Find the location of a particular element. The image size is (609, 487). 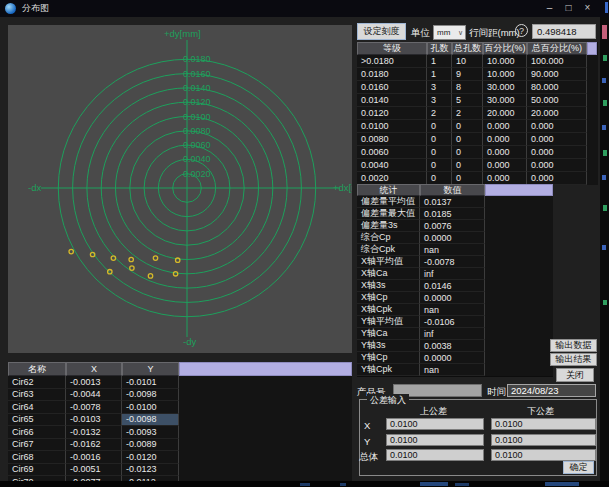

column-header: 等级 is located at coordinates (392, 48).